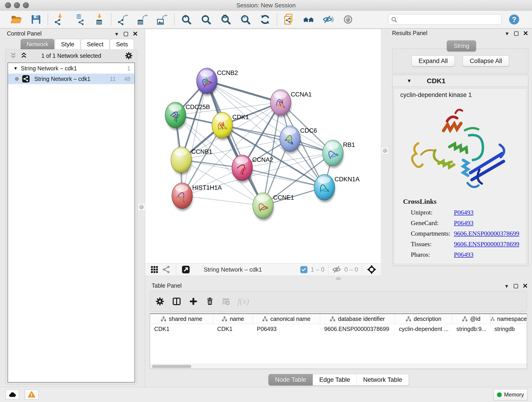 The image size is (532, 402). What do you see at coordinates (464, 223) in the screenshot?
I see `crosslink-genecard-link: P06493` at bounding box center [464, 223].